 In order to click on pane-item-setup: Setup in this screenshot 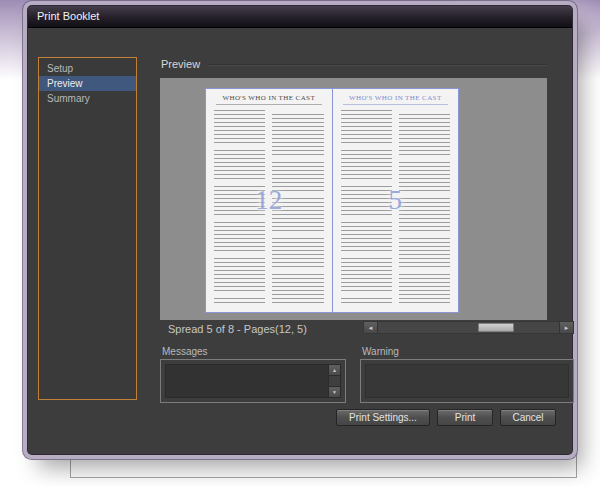, I will do `click(88, 68)`.